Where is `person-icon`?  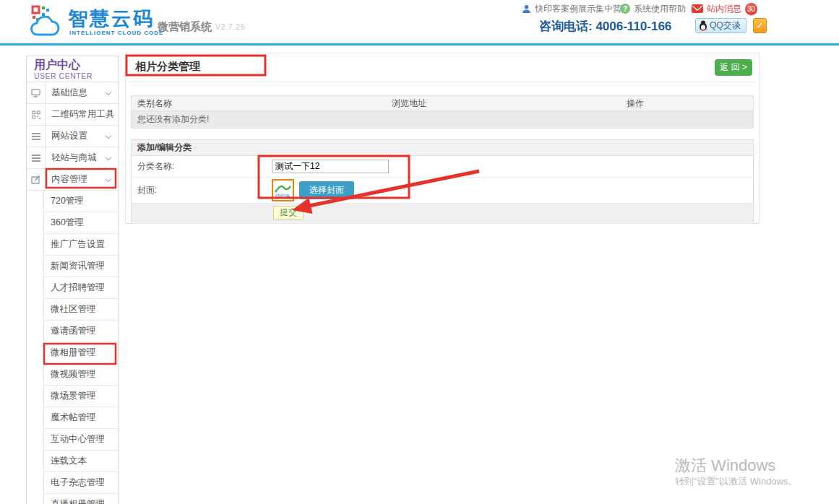
person-icon is located at coordinates (526, 9).